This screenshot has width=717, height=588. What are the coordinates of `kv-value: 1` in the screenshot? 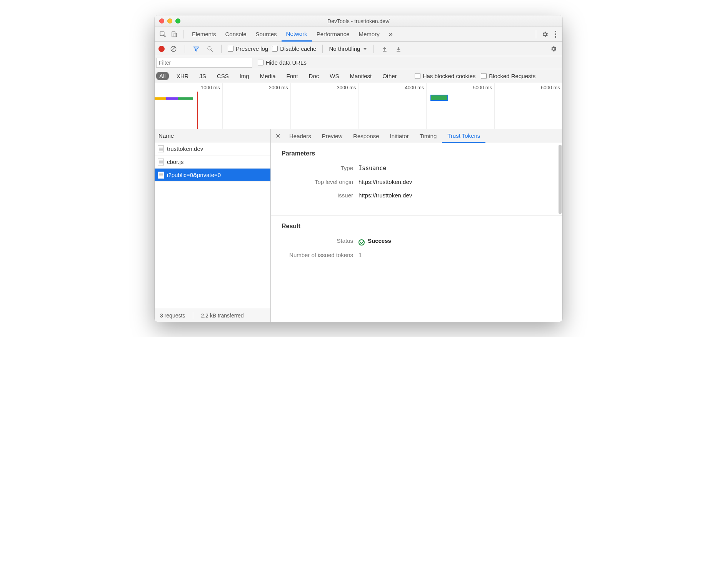 It's located at (360, 255).